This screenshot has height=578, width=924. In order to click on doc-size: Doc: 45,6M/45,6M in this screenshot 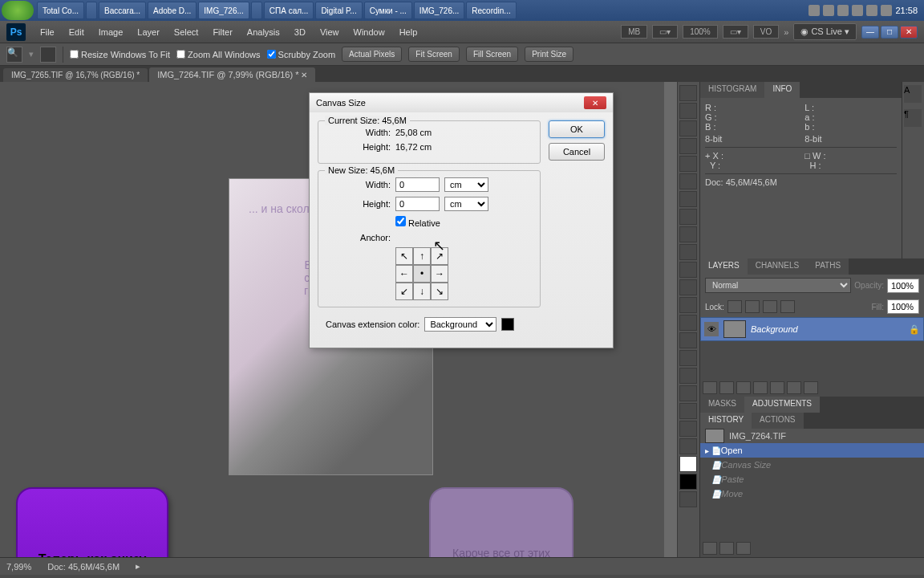, I will do `click(83, 567)`.